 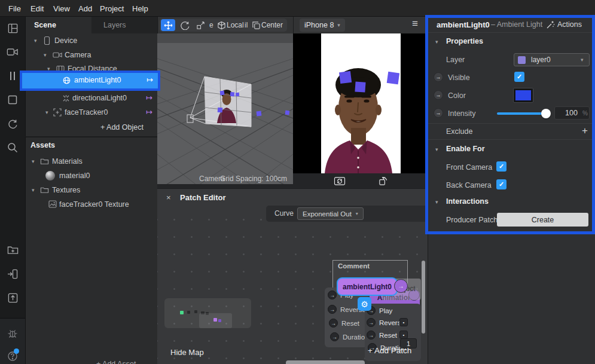 What do you see at coordinates (272, 25) in the screenshot?
I see `center-pivot-dropdown: Center` at bounding box center [272, 25].